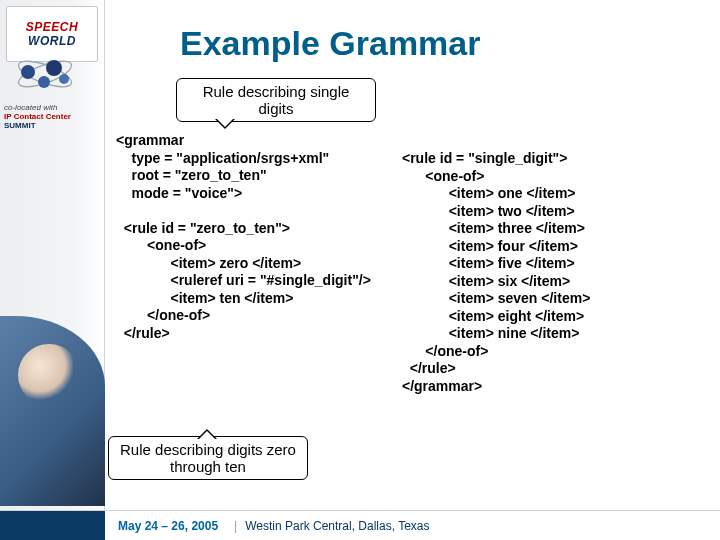 This screenshot has height=540, width=720. I want to click on atom-graphic-icon, so click(45, 74).